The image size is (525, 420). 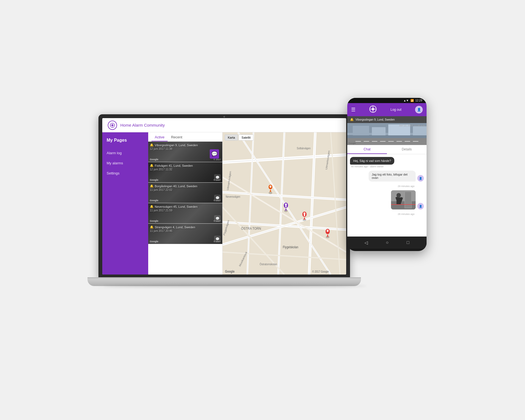 What do you see at coordinates (392, 176) in the screenshot?
I see `chat-bubble: Jag tog ett foto, bifogar det ovan` at bounding box center [392, 176].